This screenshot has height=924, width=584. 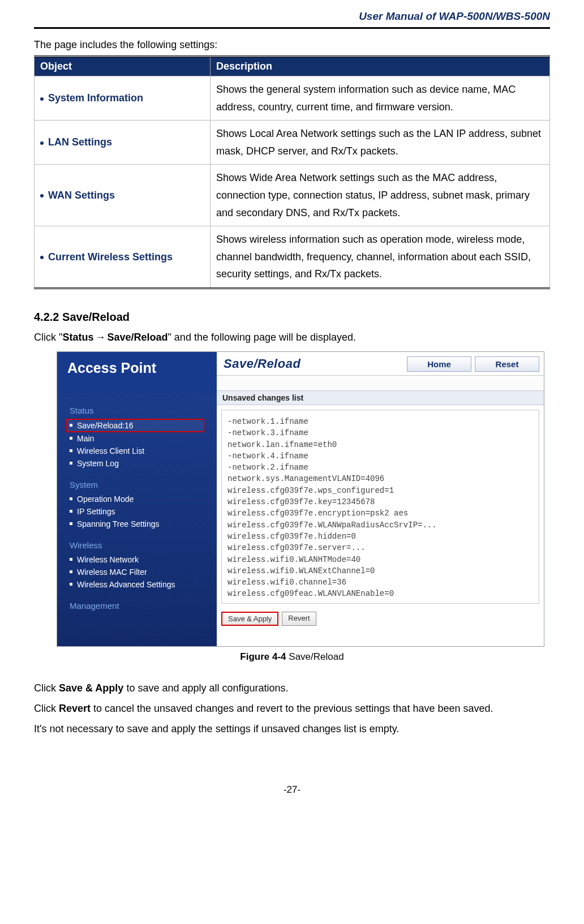 What do you see at coordinates (48, 337) in the screenshot?
I see `txt: Click "` at bounding box center [48, 337].